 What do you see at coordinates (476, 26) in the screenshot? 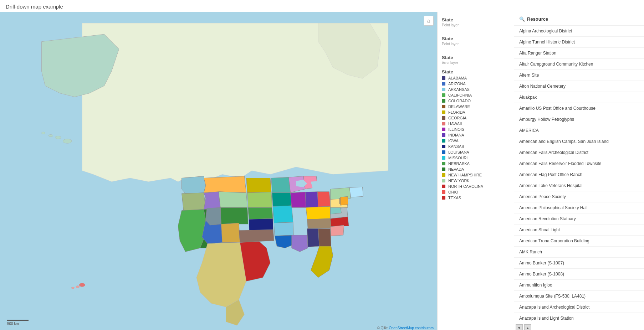
I see `legend-subtitle-1: Point layer` at bounding box center [476, 26].